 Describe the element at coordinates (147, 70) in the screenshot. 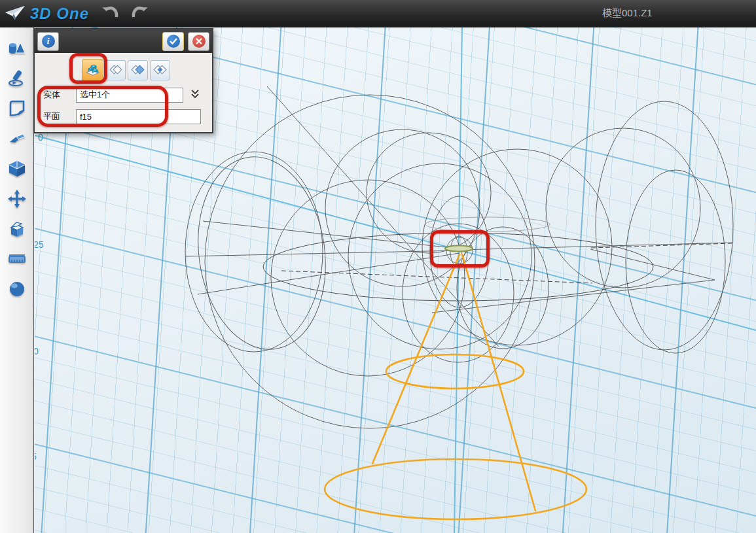

I see `mode-button-row` at that location.